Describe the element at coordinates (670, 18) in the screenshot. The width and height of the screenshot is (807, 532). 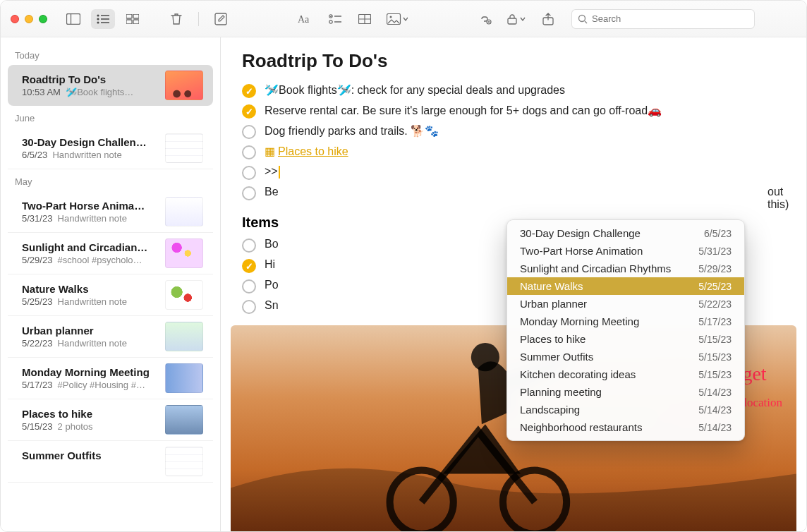
I see `search-input` at that location.